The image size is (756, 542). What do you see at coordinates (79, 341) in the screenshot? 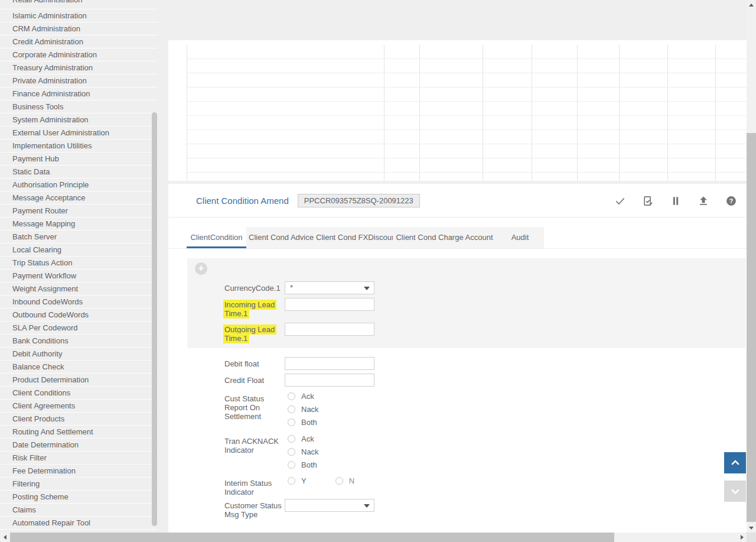
I see `sidebar-item: Bank Conditions` at bounding box center [79, 341].